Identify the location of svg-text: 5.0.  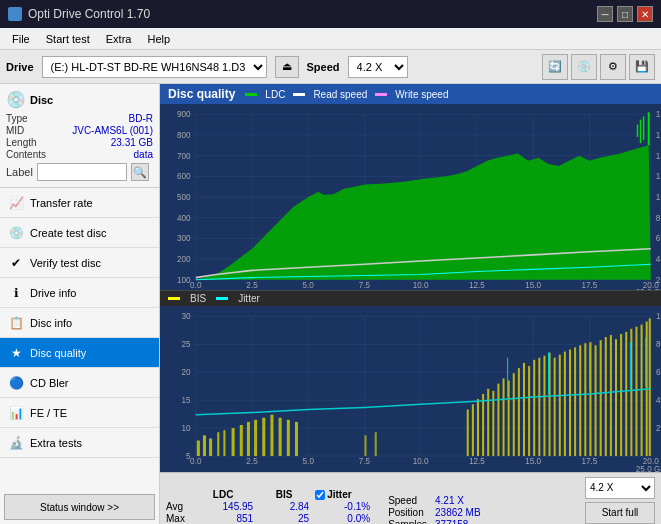
(309, 286).